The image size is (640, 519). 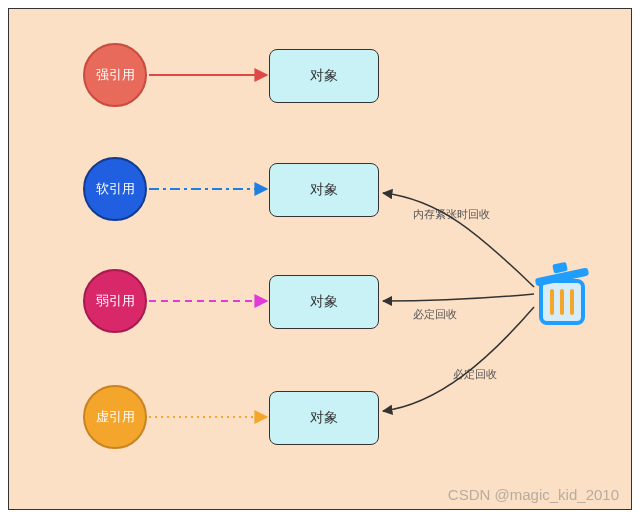 I want to click on node-strong-ref: 强引用, so click(x=115, y=75).